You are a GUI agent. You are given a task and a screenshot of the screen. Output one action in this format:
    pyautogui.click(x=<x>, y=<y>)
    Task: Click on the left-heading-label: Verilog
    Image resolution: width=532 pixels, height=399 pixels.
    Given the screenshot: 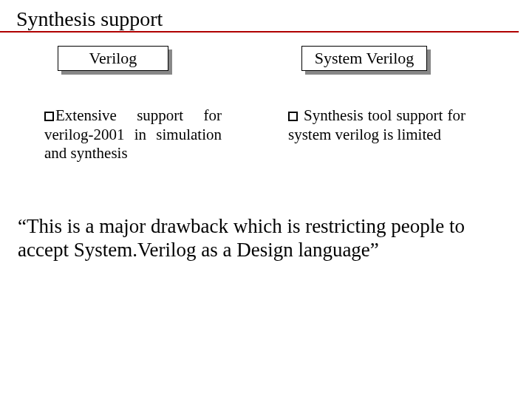 What is the action you would take?
    pyautogui.click(x=113, y=58)
    